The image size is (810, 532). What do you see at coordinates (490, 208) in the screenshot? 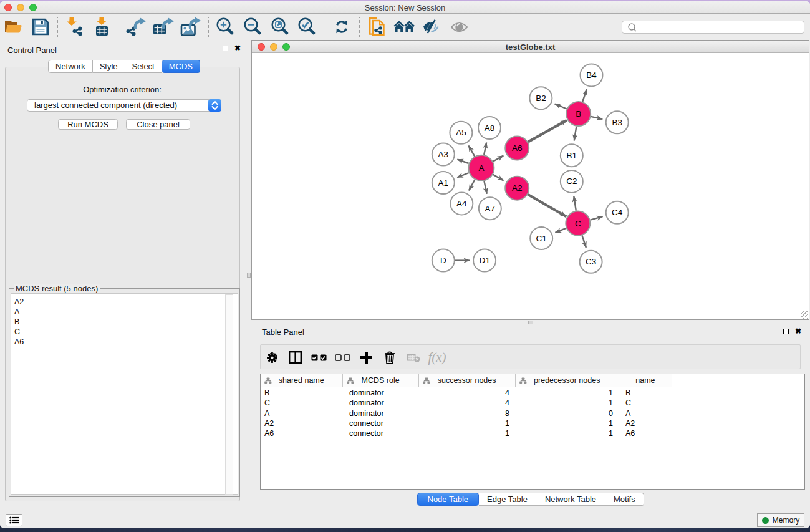
I see `svg-text: A7` at bounding box center [490, 208].